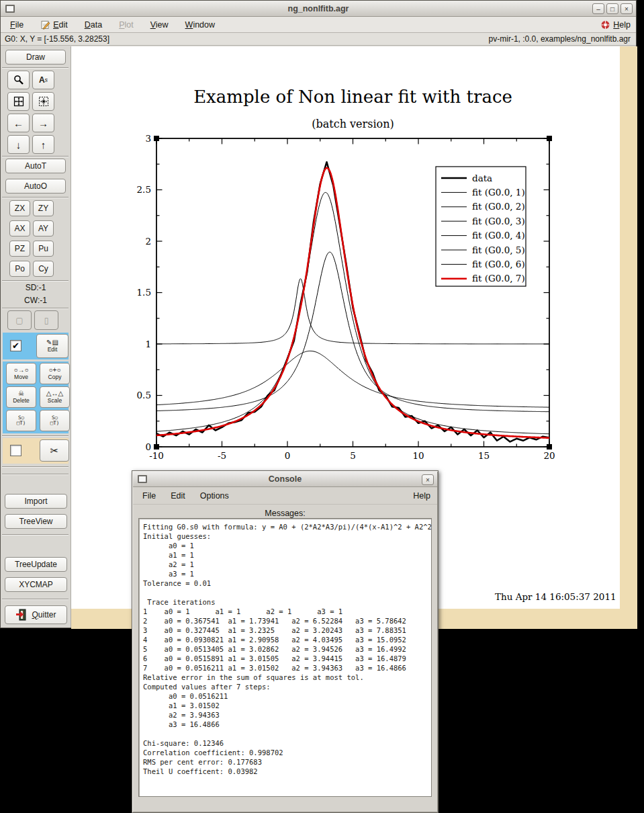 This screenshot has height=813, width=644. What do you see at coordinates (353, 456) in the screenshot?
I see `x-tick-label: 5` at bounding box center [353, 456].